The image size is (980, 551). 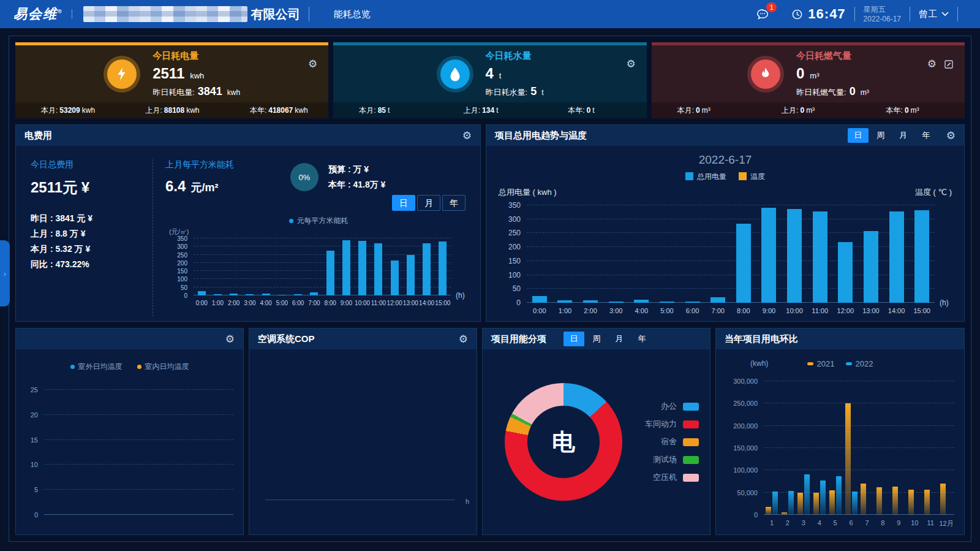 What do you see at coordinates (897, 311) in the screenshot?
I see `x-tick-label: 14:00` at bounding box center [897, 311].